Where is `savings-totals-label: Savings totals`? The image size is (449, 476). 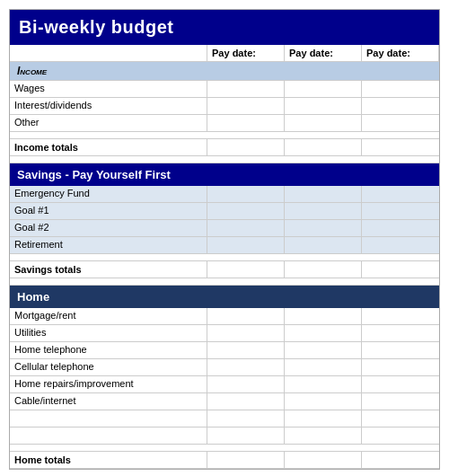
savings-totals-label: Savings totals is located at coordinates (109, 269).